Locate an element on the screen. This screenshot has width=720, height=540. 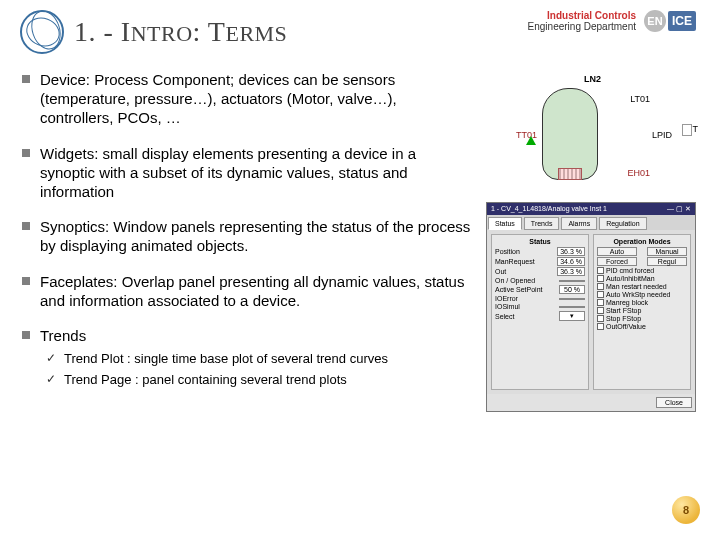
title-part: ERMS is located at coordinates (256, 34).